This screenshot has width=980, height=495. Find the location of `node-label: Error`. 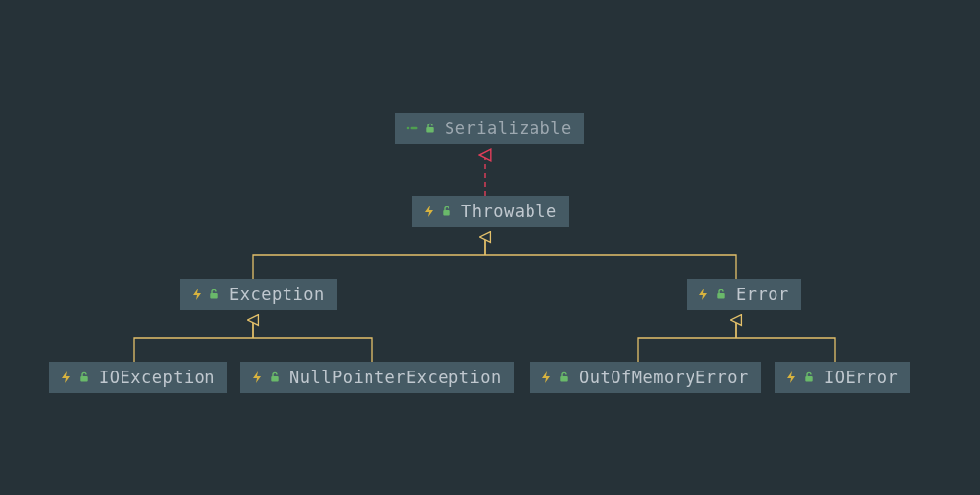

node-label: Error is located at coordinates (763, 294).